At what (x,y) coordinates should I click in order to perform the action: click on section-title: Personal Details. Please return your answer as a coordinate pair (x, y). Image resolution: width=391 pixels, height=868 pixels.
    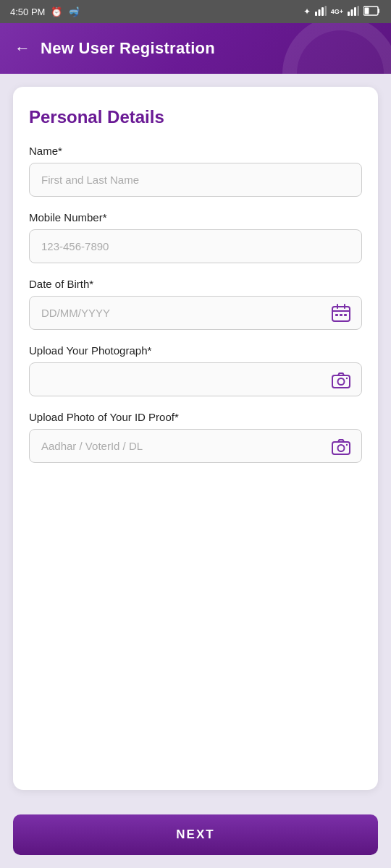
    Looking at the image, I should click on (196, 117).